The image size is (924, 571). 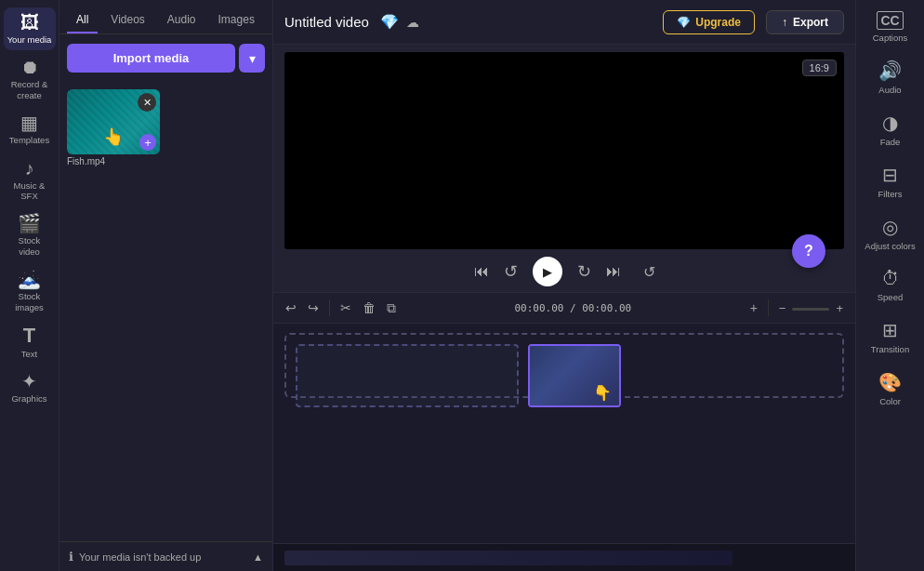 I want to click on zoom-out-button: −, so click(x=783, y=309).